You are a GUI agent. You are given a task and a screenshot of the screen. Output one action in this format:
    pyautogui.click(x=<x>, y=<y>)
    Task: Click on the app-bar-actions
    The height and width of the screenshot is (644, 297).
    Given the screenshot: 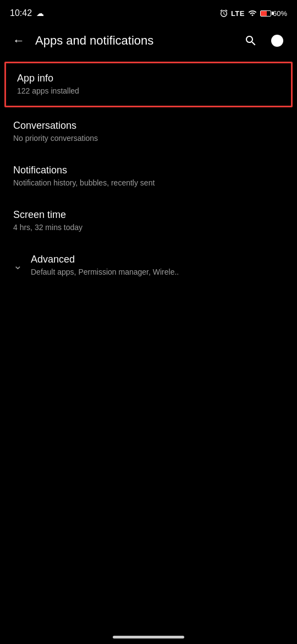 What is the action you would take?
    pyautogui.click(x=264, y=41)
    